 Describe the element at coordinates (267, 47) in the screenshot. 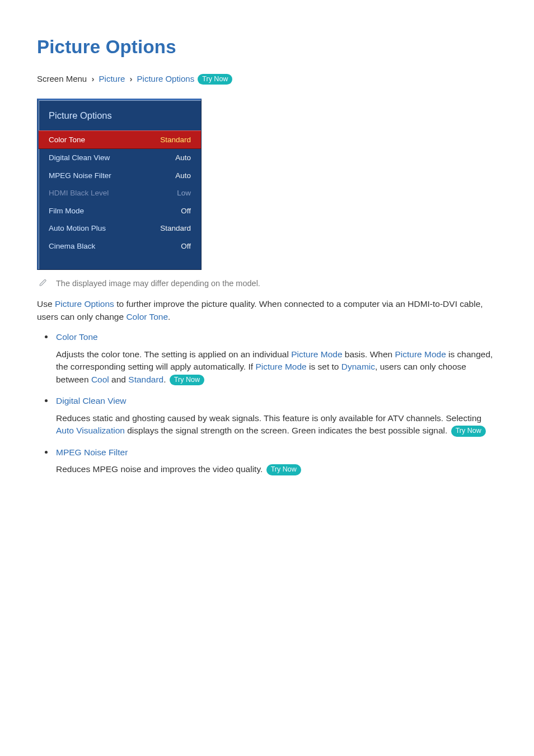

I see `page-title: Picture Options` at that location.